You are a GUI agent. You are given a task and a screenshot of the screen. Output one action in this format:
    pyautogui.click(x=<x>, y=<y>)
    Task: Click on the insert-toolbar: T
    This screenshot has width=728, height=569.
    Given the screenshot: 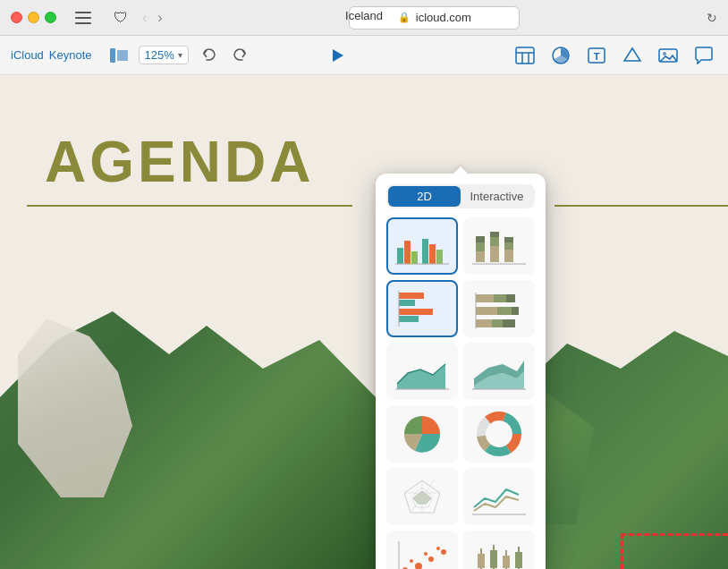 What is the action you would take?
    pyautogui.click(x=614, y=55)
    